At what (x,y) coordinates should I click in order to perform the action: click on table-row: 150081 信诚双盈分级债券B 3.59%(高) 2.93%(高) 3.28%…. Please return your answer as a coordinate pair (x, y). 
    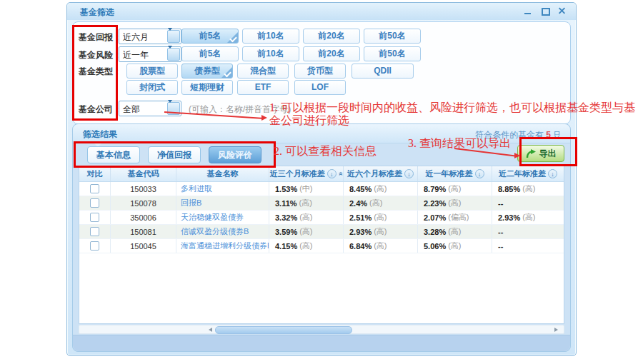
    Looking at the image, I should click on (322, 232).